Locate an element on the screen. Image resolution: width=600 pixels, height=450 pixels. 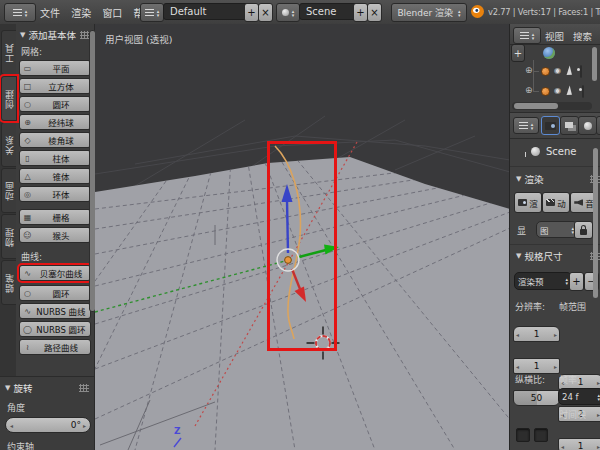
render-animation-button: 动 is located at coordinates (556, 202).